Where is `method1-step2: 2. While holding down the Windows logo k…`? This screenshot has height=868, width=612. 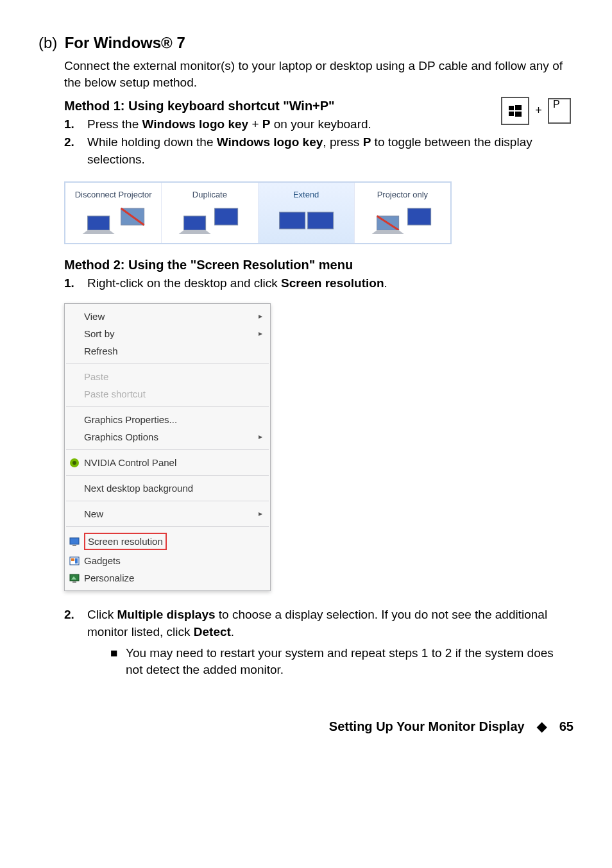
method1-step2: 2. While holding down the Windows logo k… is located at coordinates (319, 151).